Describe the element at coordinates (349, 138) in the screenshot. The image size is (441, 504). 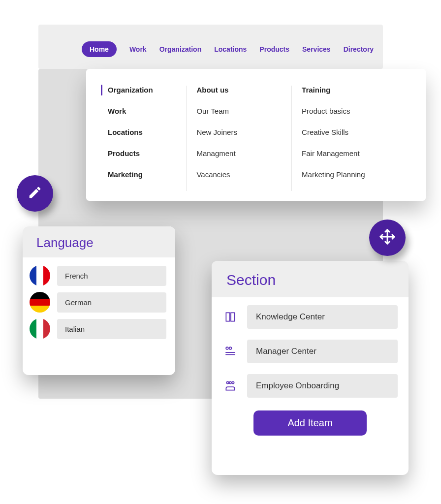
I see `mega-menu-col3: Training Product basics Creative Skills …` at that location.